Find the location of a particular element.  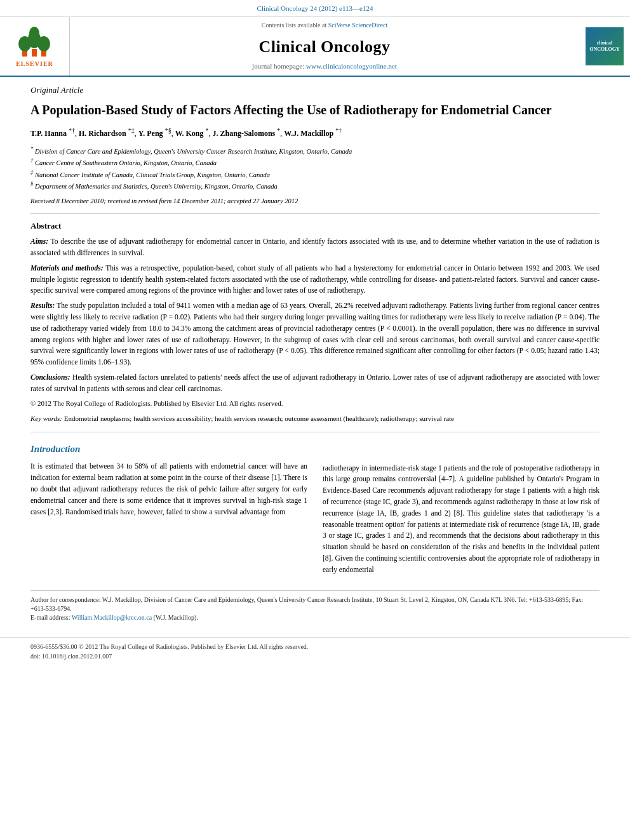

journal-header-center: Contents lists available at SciVerse Sci… is located at coordinates (325, 46).